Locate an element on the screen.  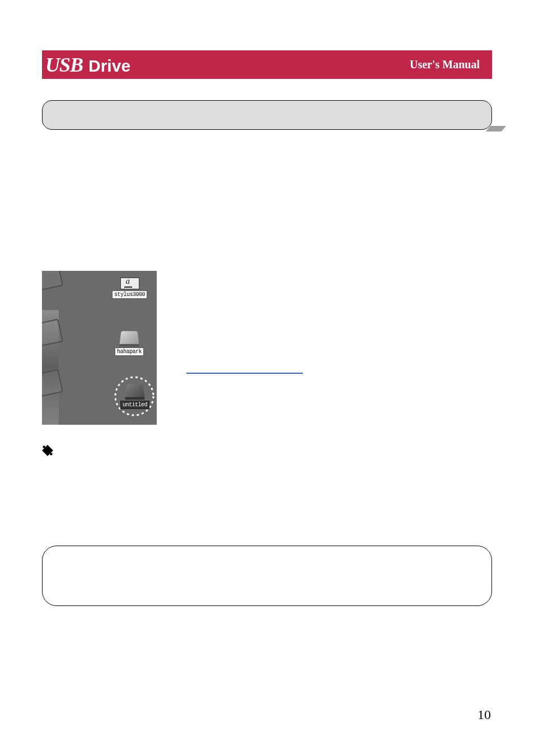
note-box is located at coordinates (267, 576).